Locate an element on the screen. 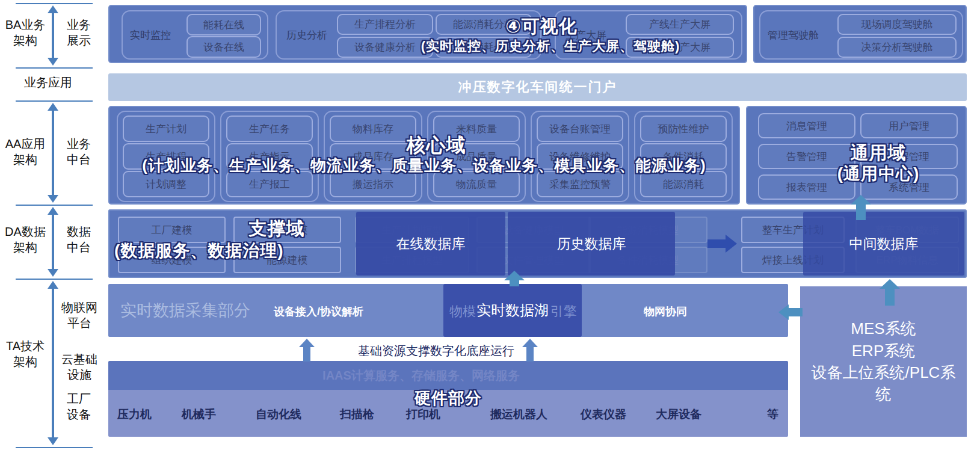 This screenshot has width=980, height=456. hardware-lower: 压力机 机械手 自动化线 扫描枪 打印机 搬运机器人 仪表仪器 大屏设备 等 is located at coordinates (448, 413).